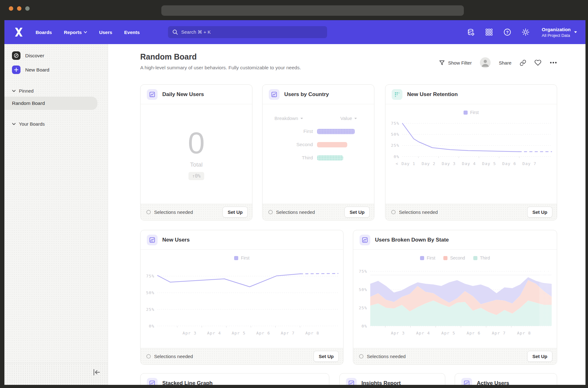 This screenshot has width=588, height=388. Describe the element at coordinates (454, 258) in the screenshot. I see `legend-item: Second` at that location.